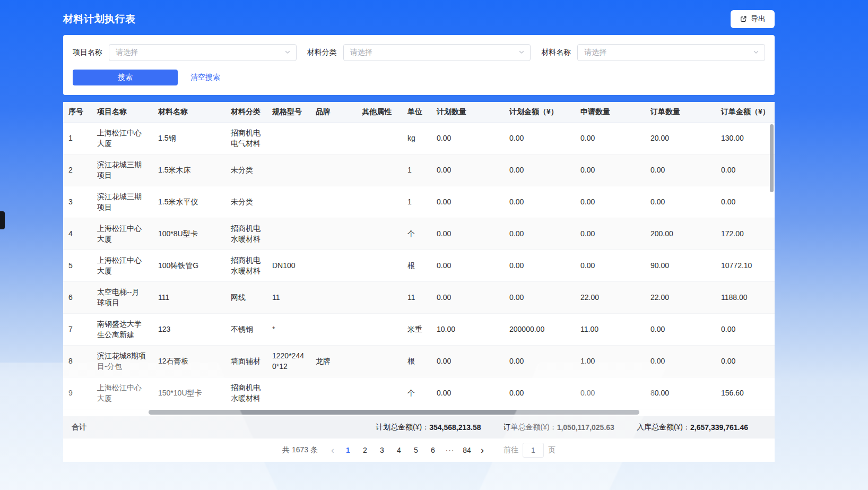  What do you see at coordinates (77, 138) in the screenshot?
I see `table-cell: 1` at bounding box center [77, 138].